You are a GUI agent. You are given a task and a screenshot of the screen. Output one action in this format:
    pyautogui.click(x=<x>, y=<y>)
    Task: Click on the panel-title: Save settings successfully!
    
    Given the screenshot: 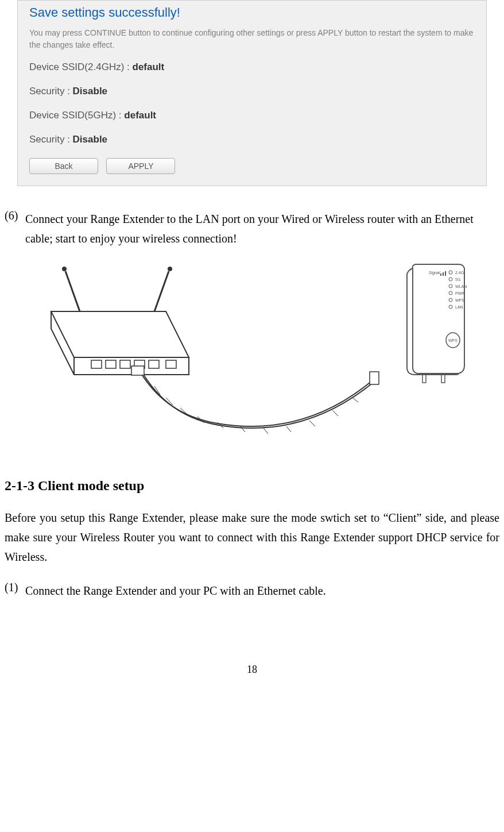 What is the action you would take?
    pyautogui.click(x=252, y=13)
    